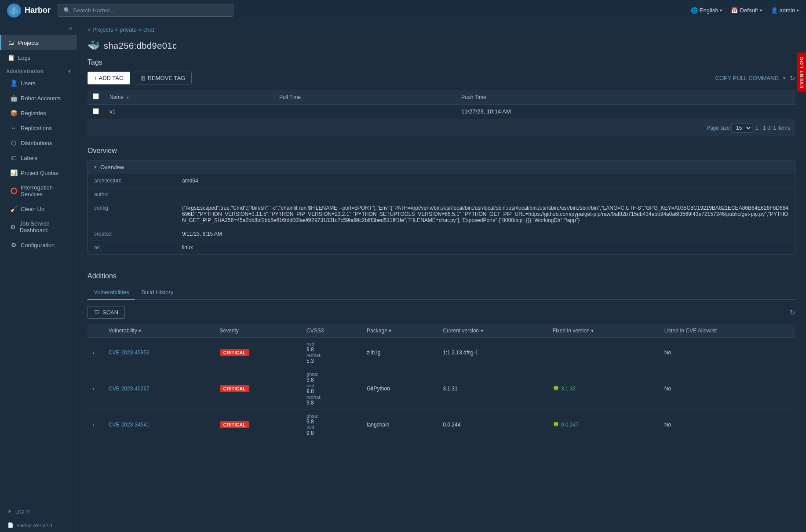 This screenshot has width=806, height=532. What do you see at coordinates (111, 293) in the screenshot?
I see `tab-vulnerabilities: Vulnerabilities` at bounding box center [111, 293].